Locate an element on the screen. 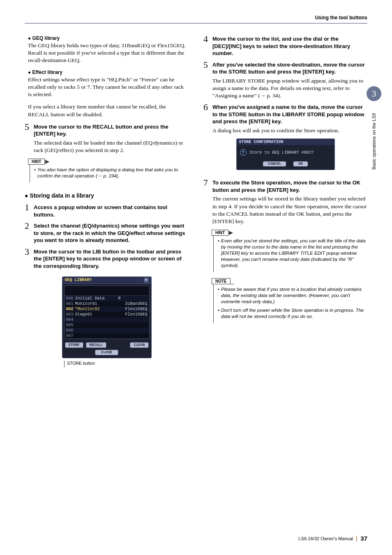 This screenshot has height=555, width=392. geq-row-name: Stage01 is located at coordinates (96, 315).